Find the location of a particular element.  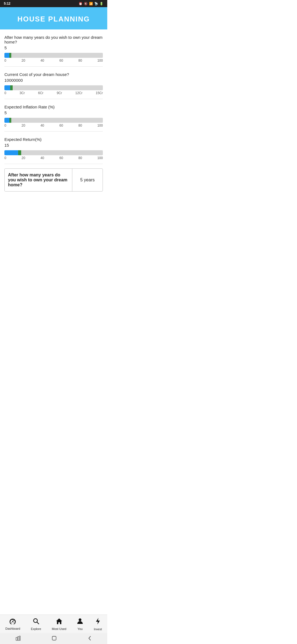

cost-label: Current Cost of your dream house? is located at coordinates (54, 74).